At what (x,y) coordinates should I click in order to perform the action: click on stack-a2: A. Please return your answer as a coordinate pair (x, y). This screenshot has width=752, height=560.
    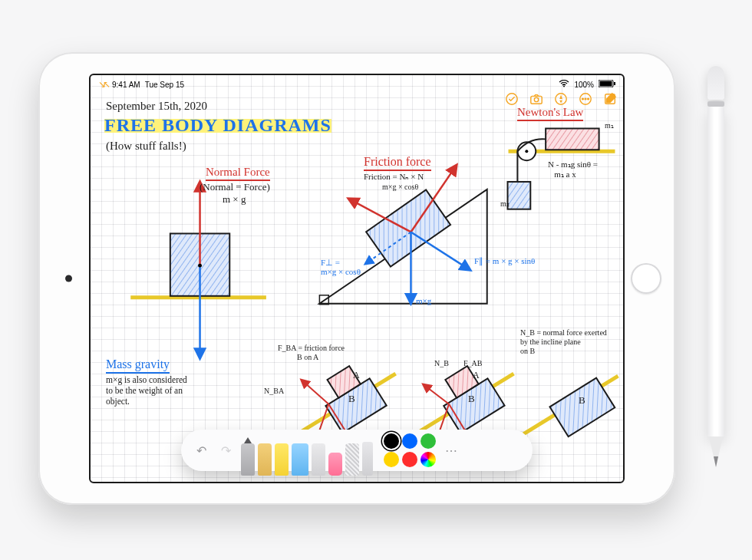
    Looking at the image, I should click on (476, 376).